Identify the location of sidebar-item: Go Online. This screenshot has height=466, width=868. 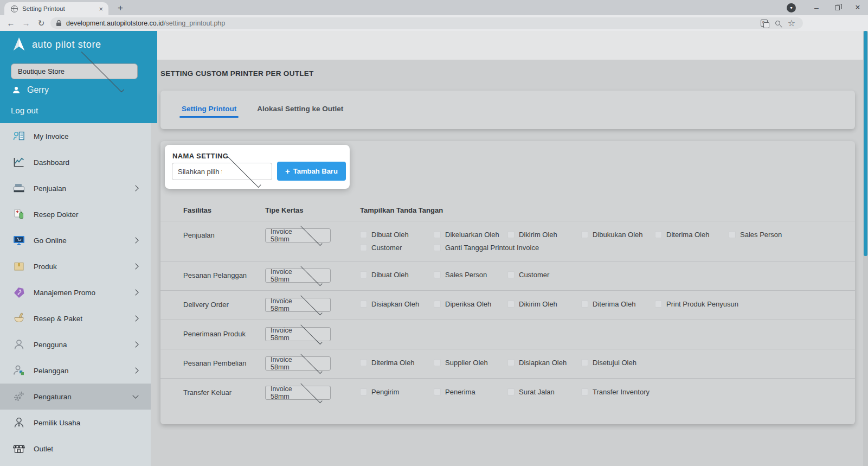
(75, 240).